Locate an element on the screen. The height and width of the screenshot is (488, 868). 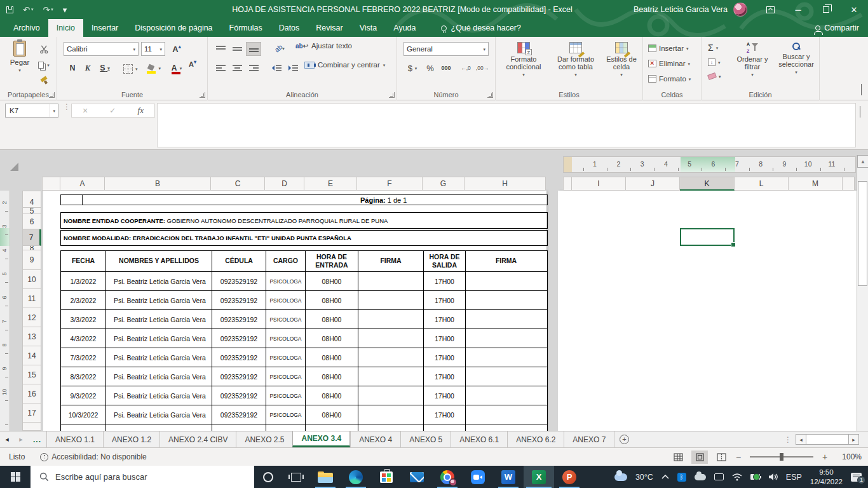
format-painter-button is located at coordinates (44, 81).